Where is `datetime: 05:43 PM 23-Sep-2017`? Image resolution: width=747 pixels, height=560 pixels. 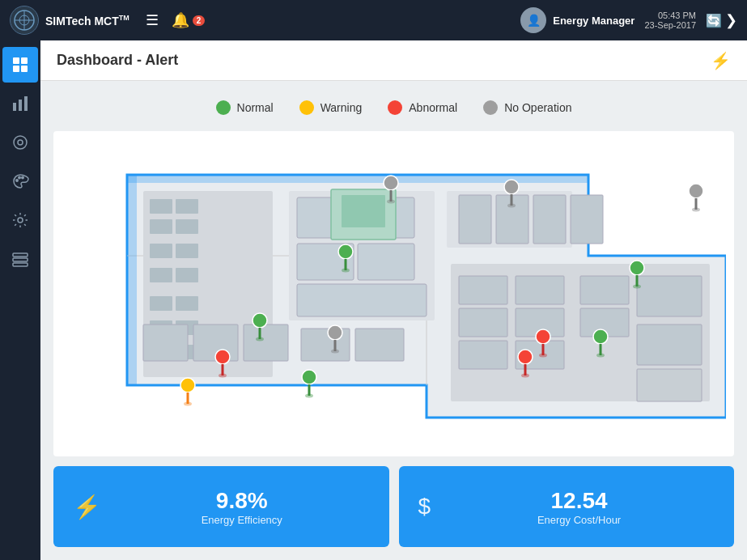 datetime: 05:43 PM 23-Sep-2017 is located at coordinates (670, 20).